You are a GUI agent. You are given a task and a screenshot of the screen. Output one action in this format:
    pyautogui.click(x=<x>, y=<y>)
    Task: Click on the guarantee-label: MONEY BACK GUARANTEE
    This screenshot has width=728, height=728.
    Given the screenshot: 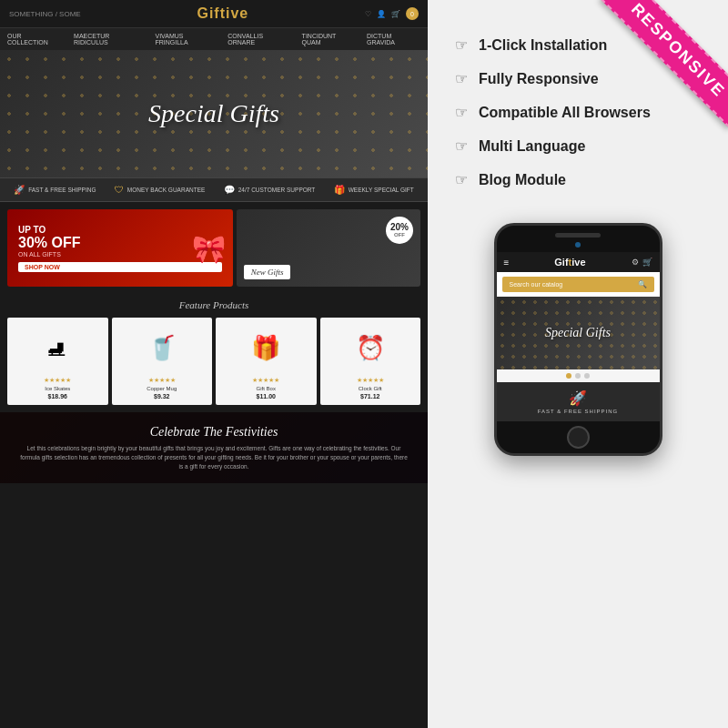 What is the action you would take?
    pyautogui.click(x=166, y=189)
    